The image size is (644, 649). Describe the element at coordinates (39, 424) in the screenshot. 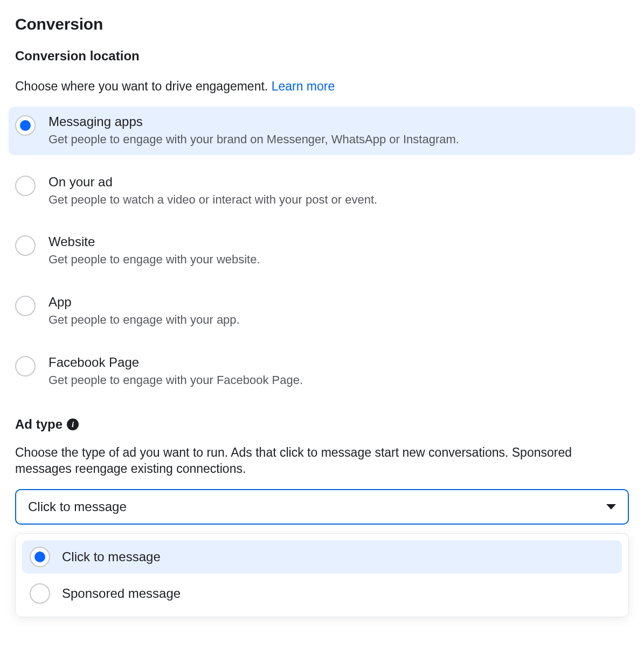

I see `ad-type-title: Ad type` at that location.